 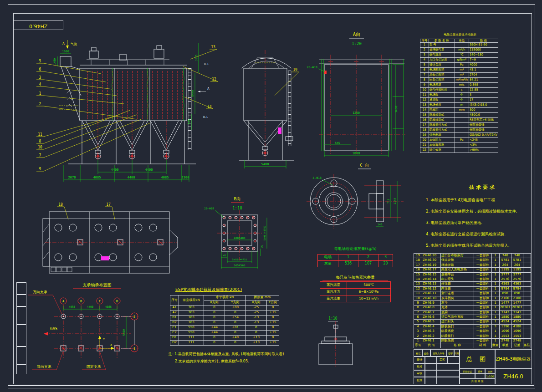 I want to click on b-view-dim-right: 5x95(=475), so click(x=265, y=233).